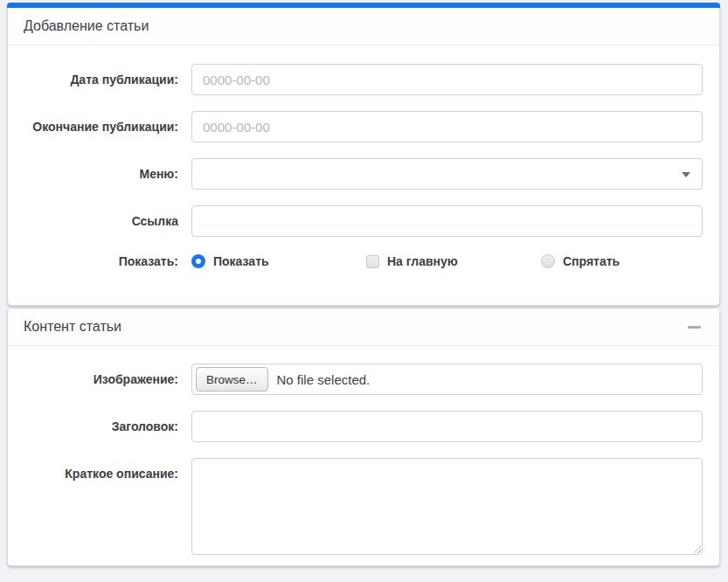 The height and width of the screenshot is (582, 728). I want to click on link-input, so click(447, 221).